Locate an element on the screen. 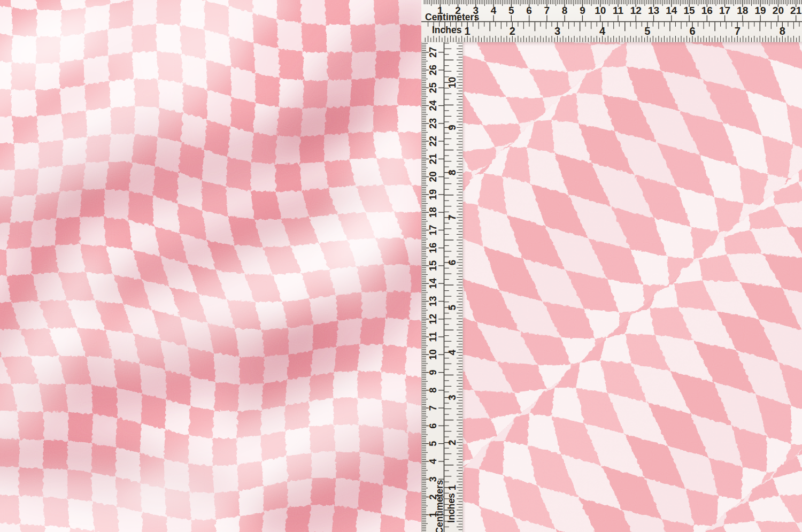 Image resolution: width=802 pixels, height=532 pixels. top-ruler-inch-label: Inches is located at coordinates (447, 30).